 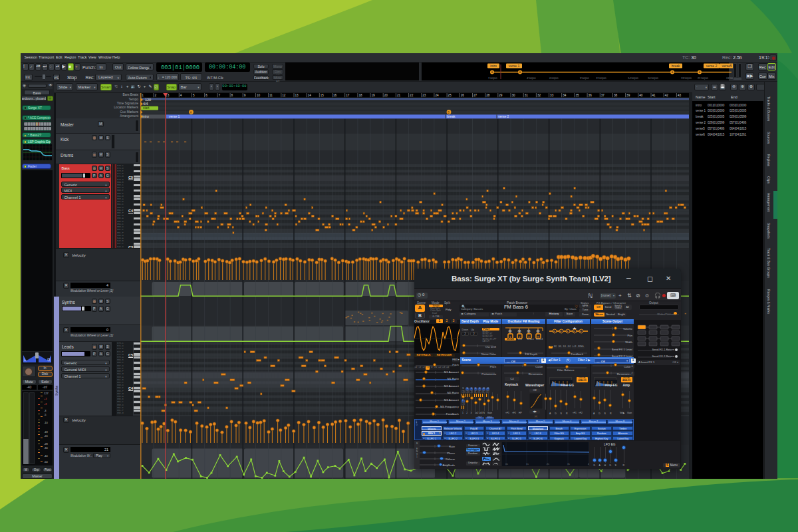 What do you see at coordinates (399, 96) in the screenshot?
I see `svg-text: 21` at bounding box center [399, 96].